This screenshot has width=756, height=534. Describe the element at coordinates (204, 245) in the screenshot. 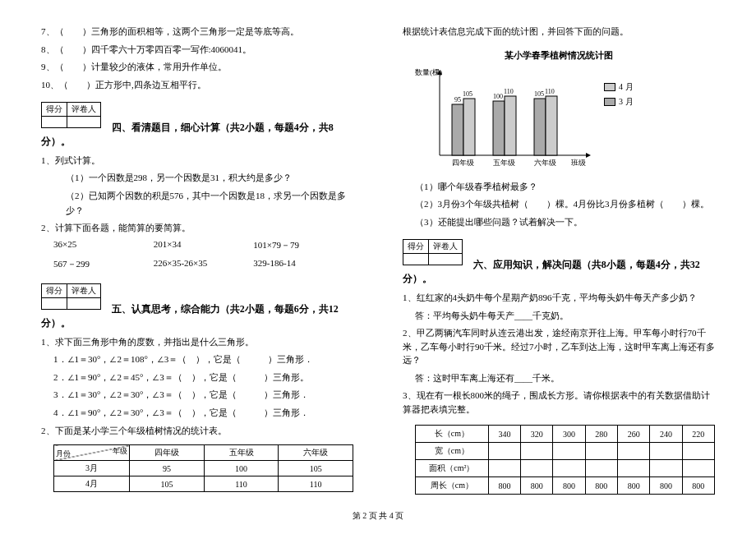

I see `calc-1b: 201×34` at that location.